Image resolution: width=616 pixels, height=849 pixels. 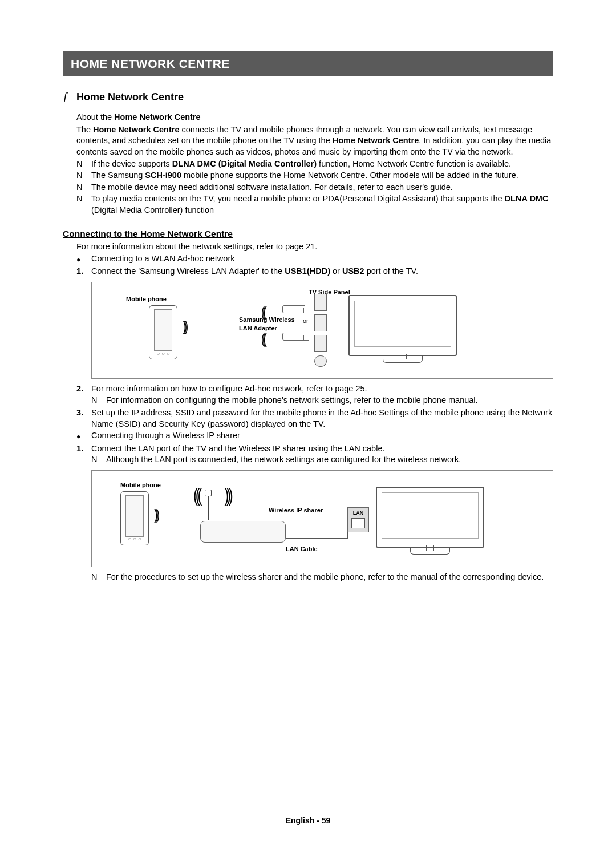 What do you see at coordinates (188, 271) in the screenshot?
I see `text: Connect the 'Samsung Wireless LAN Adapte…` at bounding box center [188, 271].